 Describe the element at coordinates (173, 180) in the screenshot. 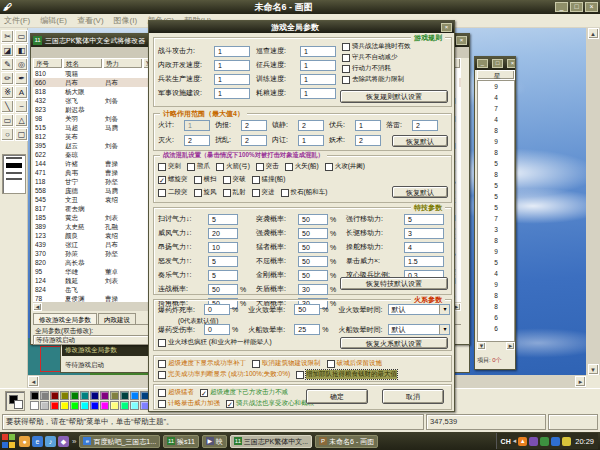

I see `checkbox-option: ✓螺旋突` at that location.